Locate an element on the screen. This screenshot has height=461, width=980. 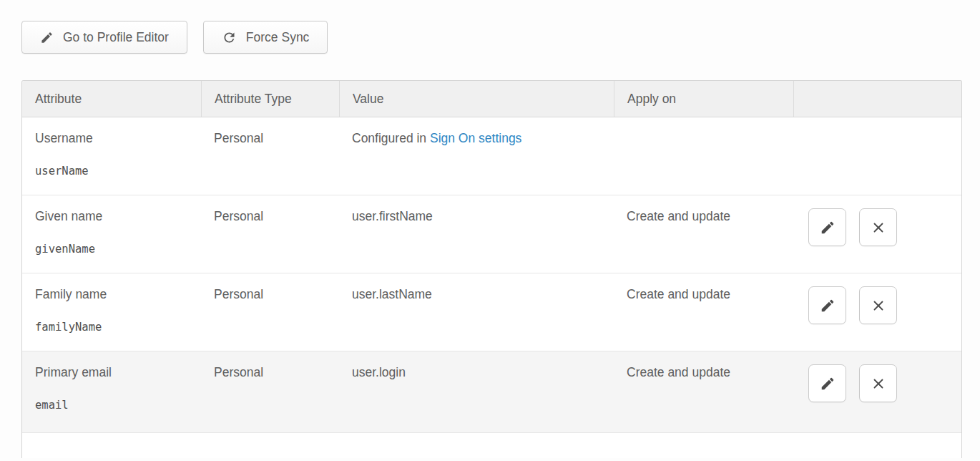
column-header-attribute-type: Attribute Type is located at coordinates (270, 99).